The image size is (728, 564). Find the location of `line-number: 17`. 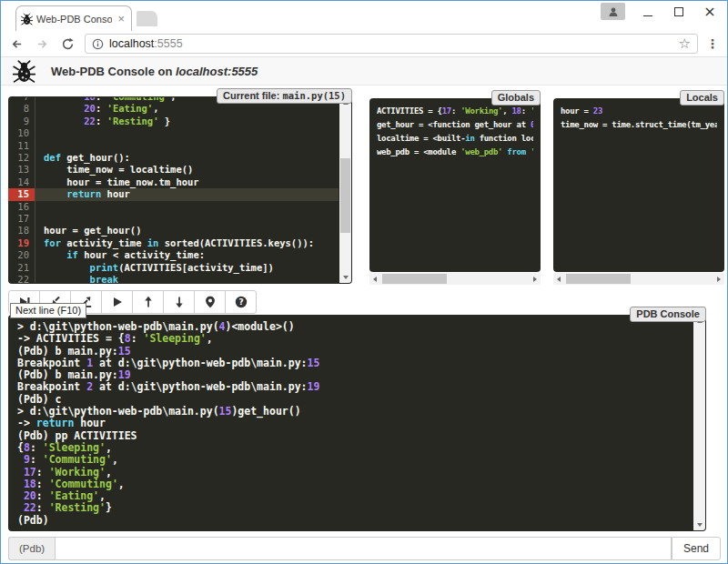

line-number: 17 is located at coordinates (22, 218).